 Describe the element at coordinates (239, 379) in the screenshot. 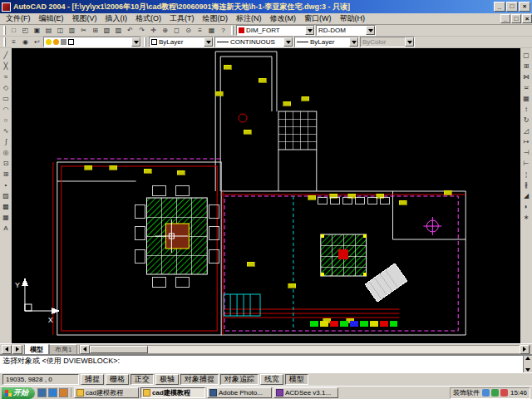

I see `status-toggle: 对象追踪` at that location.